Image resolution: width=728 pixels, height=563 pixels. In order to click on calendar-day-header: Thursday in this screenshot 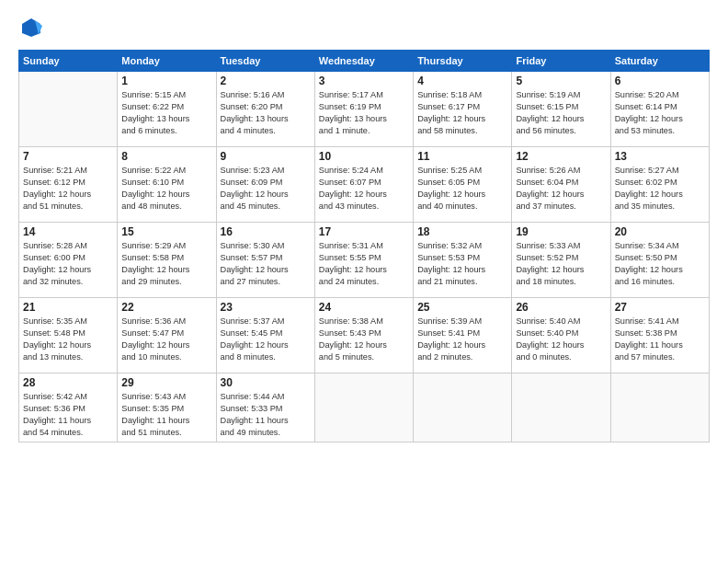, I will do `click(463, 61)`.